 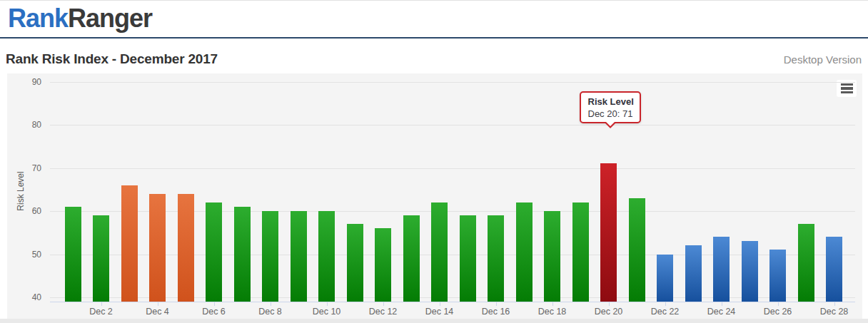 I want to click on x-axis-label-dec-6: Dec 6, so click(x=214, y=312).